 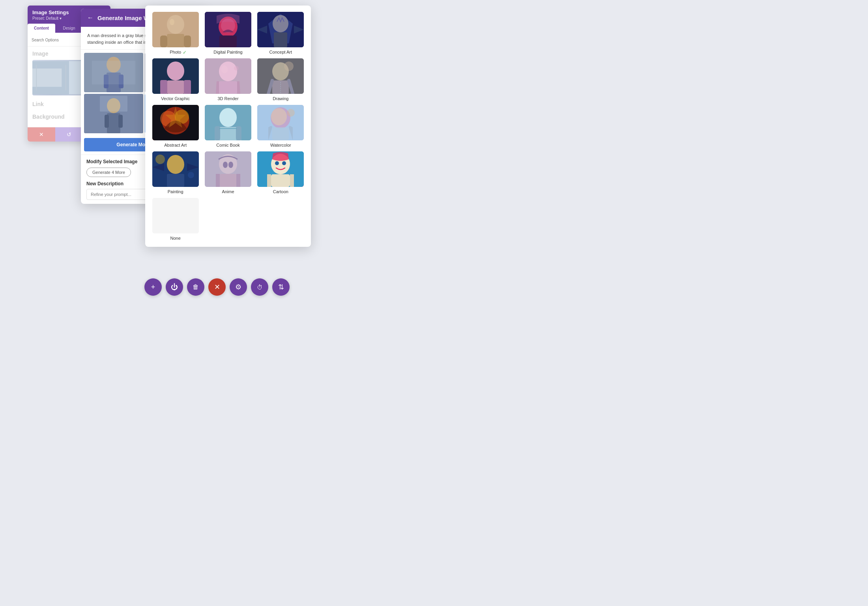 I want to click on style-item-anime: Anime, so click(x=228, y=173).